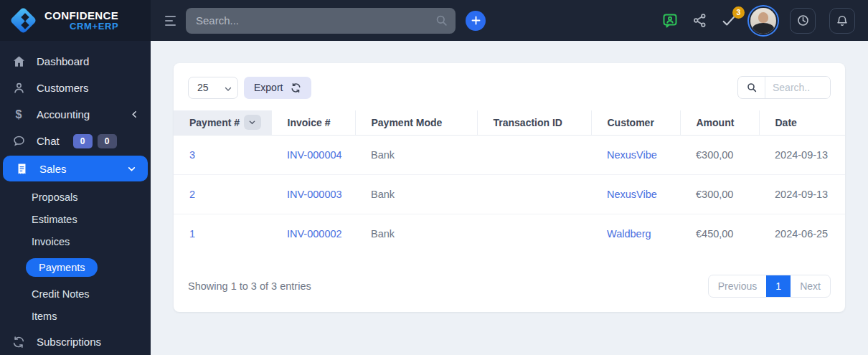 This screenshot has height=355, width=868. What do you see at coordinates (416, 123) in the screenshot?
I see `col-header-payment-mode: Payment Mode` at bounding box center [416, 123].